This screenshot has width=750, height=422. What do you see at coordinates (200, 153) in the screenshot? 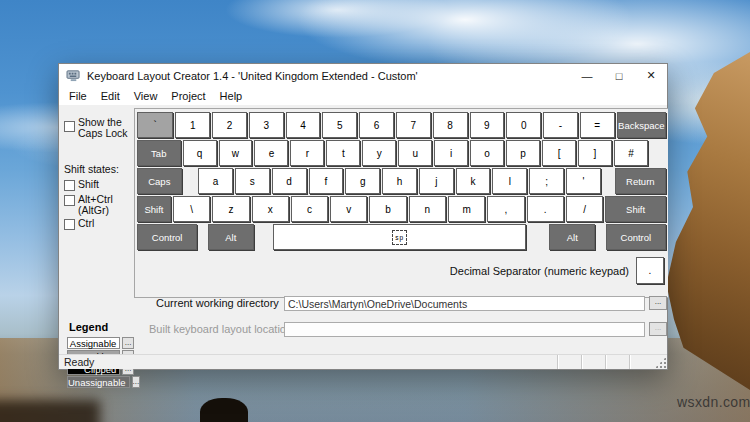
I see `key-q: q` at bounding box center [200, 153].